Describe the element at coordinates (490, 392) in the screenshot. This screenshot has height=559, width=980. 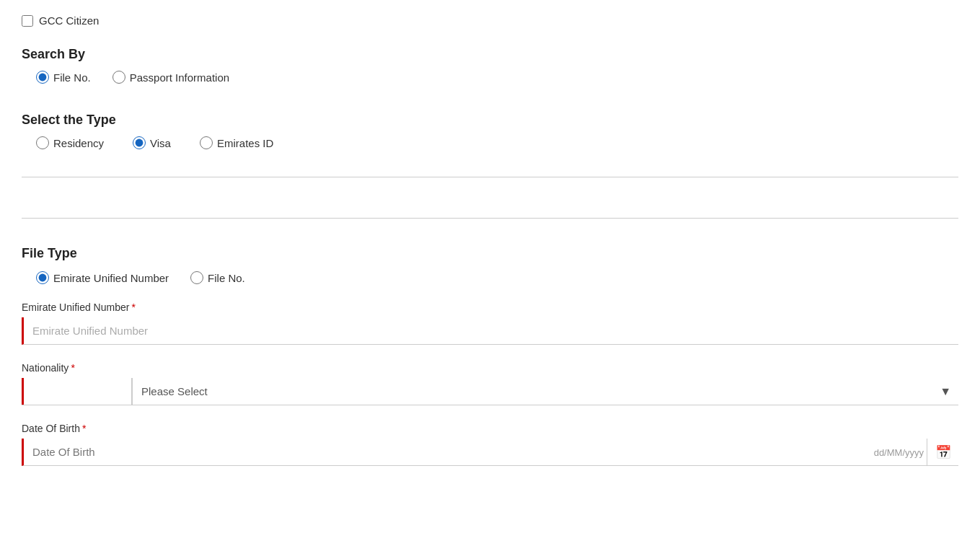
I see `nationality-container: Please Select ▼` at that location.